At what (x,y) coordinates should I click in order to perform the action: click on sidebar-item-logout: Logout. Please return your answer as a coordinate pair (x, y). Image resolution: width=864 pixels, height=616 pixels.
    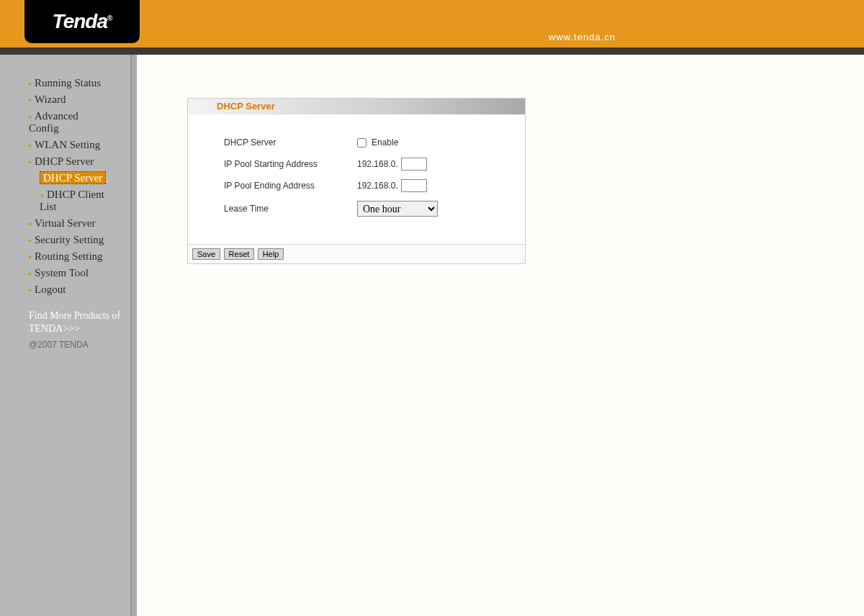
    Looking at the image, I should click on (65, 289).